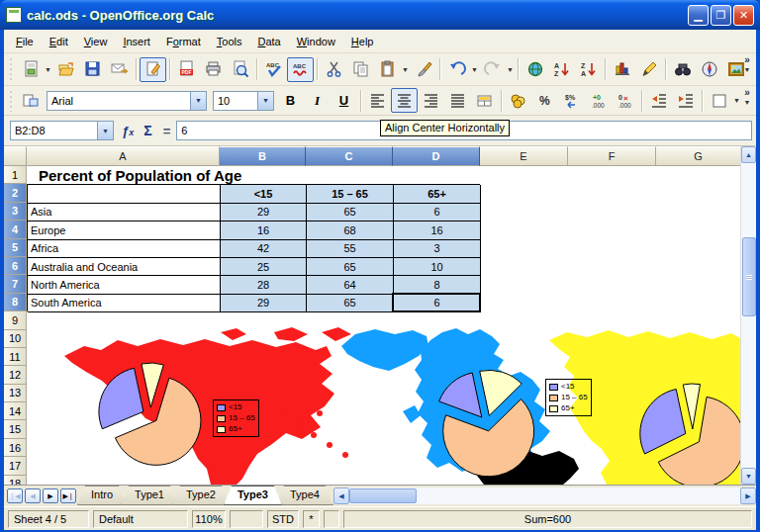  What do you see at coordinates (360, 69) in the screenshot?
I see `copy-button` at bounding box center [360, 69].